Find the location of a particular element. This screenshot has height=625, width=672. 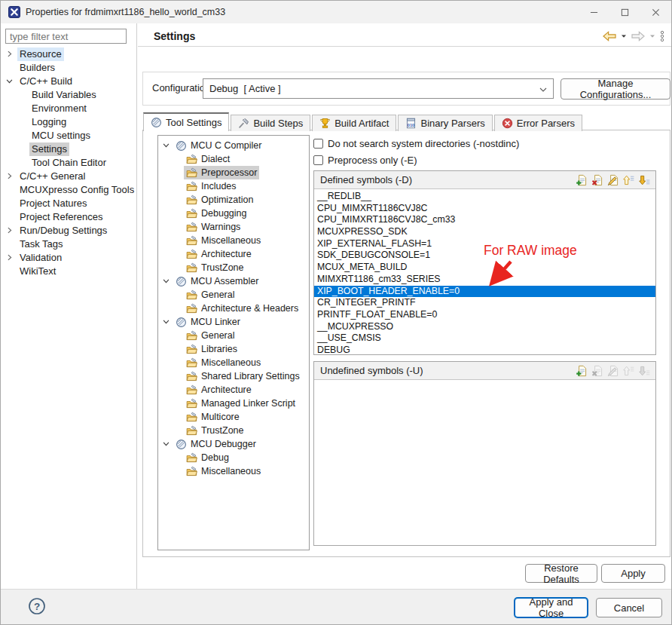

sidebar-item-label: WikiText is located at coordinates (38, 271).